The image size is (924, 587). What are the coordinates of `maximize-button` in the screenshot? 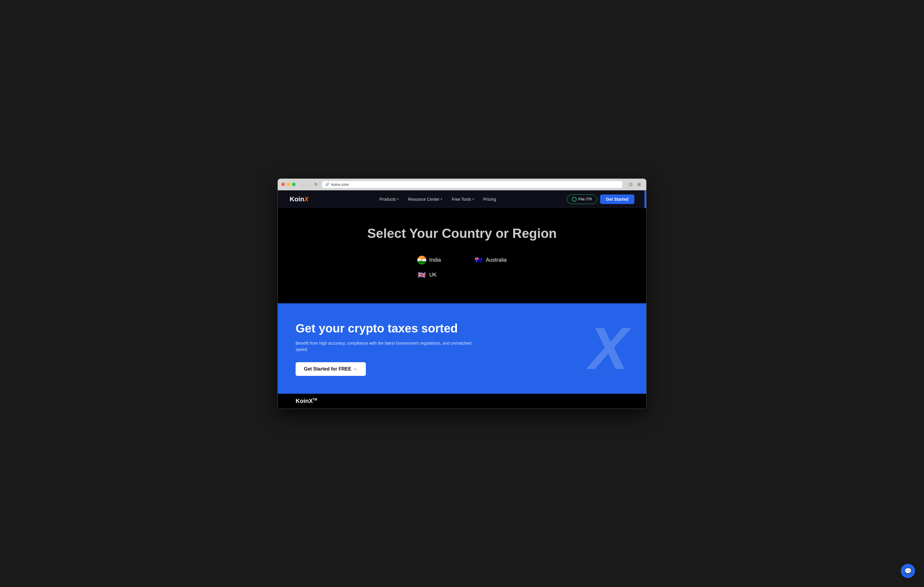 It's located at (294, 184).